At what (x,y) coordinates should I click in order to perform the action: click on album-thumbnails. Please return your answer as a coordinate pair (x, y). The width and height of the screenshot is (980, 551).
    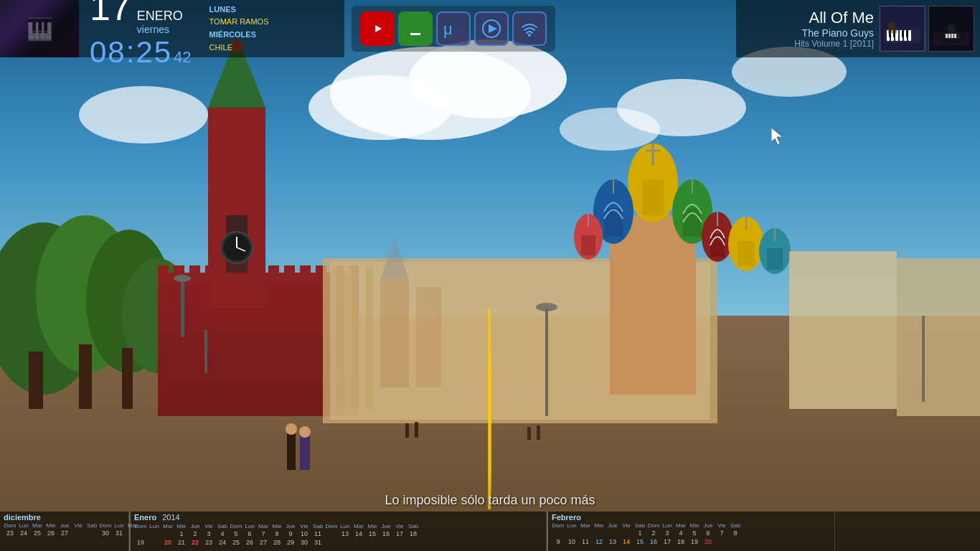
    Looking at the image, I should click on (927, 29).